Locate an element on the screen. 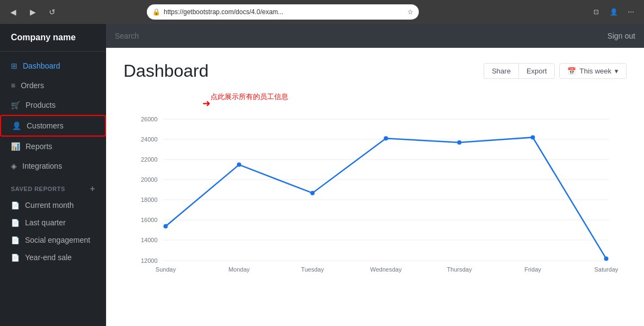 This screenshot has height=326, width=644. saved-report-label: Last quarter is located at coordinates (46, 223).